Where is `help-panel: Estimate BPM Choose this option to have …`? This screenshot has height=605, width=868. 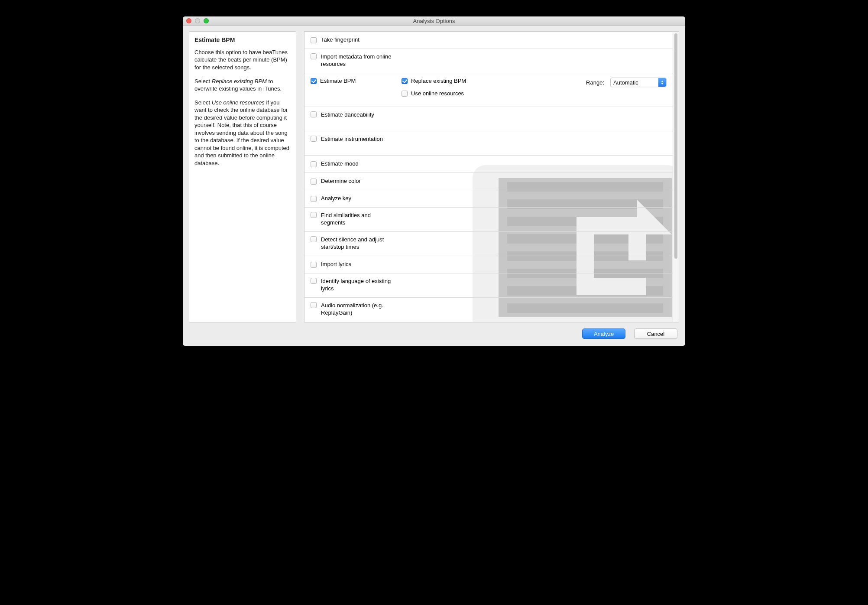
help-panel: Estimate BPM Choose this option to have … is located at coordinates (243, 177).